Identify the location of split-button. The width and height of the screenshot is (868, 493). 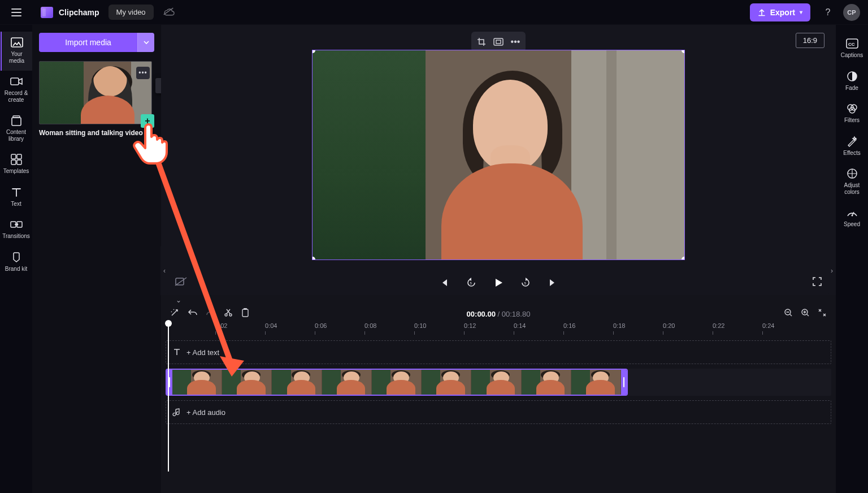
(228, 314).